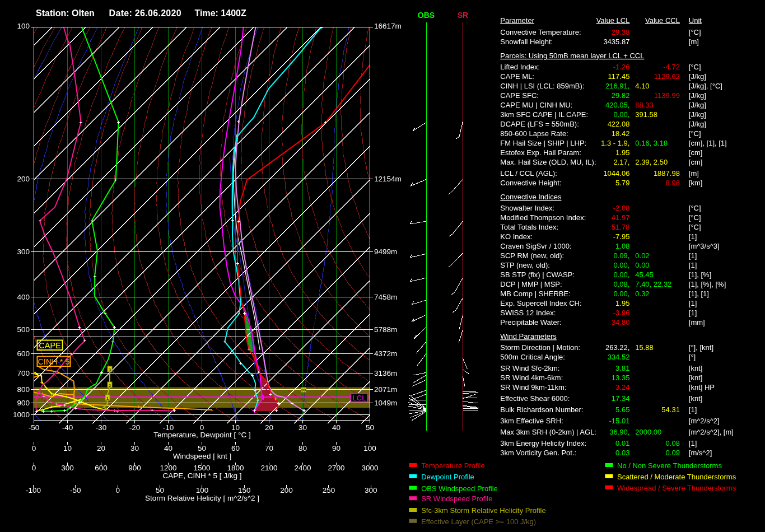 The height and width of the screenshot is (532, 765). Describe the element at coordinates (670, 466) in the screenshot. I see `svg-text: No / Non Severe Thunderstorms` at that location.